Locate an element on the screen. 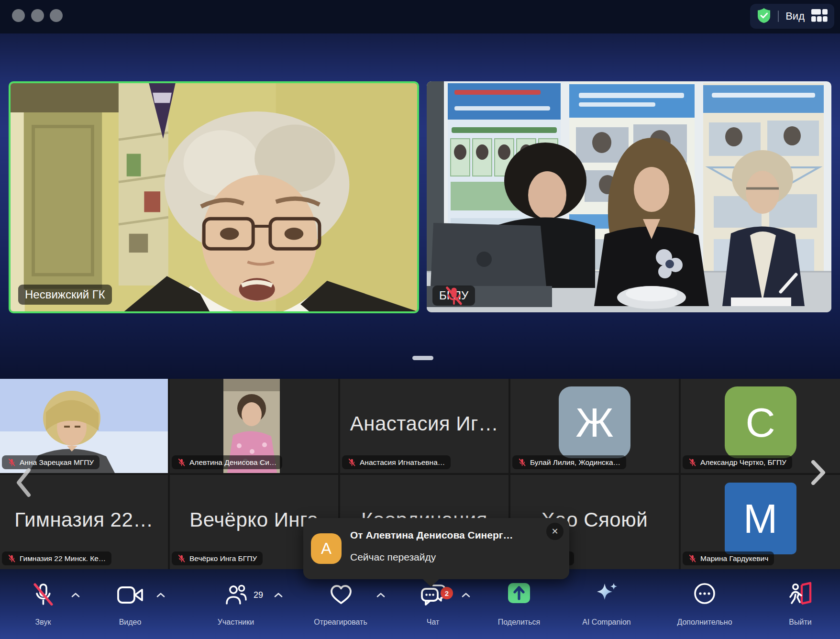 The image size is (840, 639). participant-name-label: Несвижский ГК is located at coordinates (65, 295).